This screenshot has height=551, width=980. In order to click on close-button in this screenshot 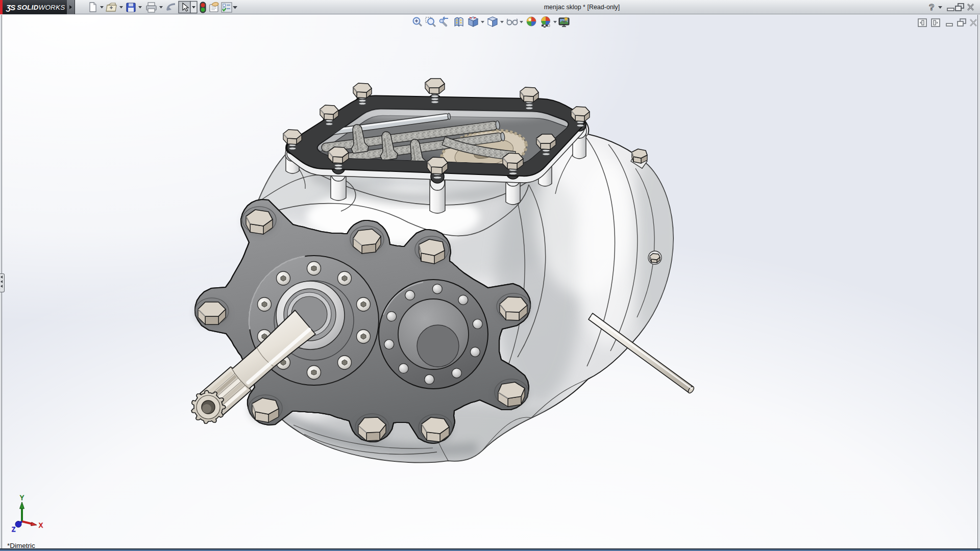, I will do `click(971, 7)`.